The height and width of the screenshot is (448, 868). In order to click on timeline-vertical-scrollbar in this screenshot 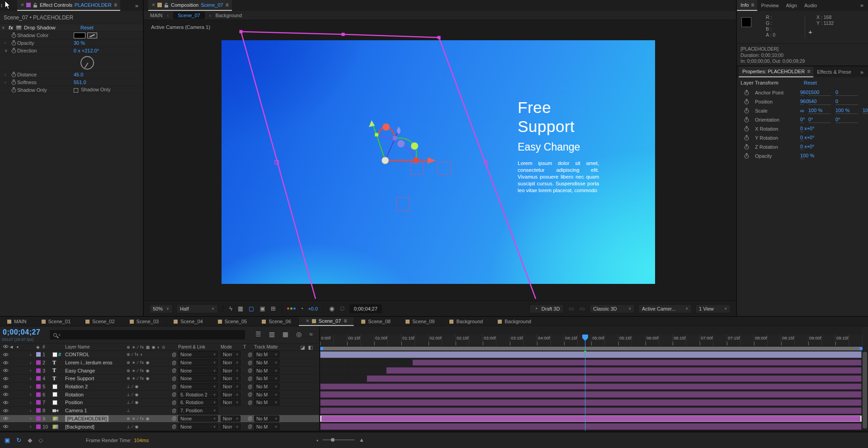, I will do `click(865, 391)`.